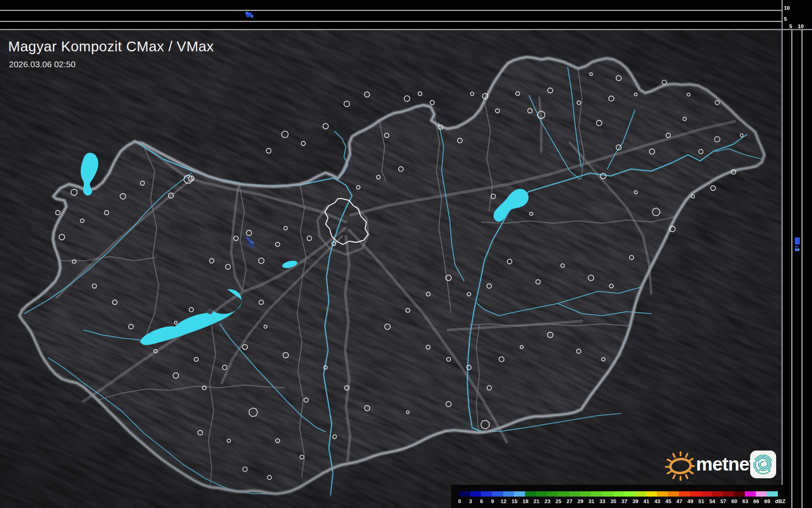 This screenshot has width=812, height=508. What do you see at coordinates (680, 466) in the screenshot?
I see `sun-icon` at bounding box center [680, 466].